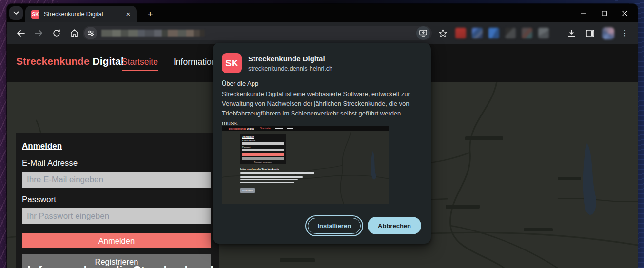 The image size is (644, 268). What do you see at coordinates (257, 33) in the screenshot?
I see `address-bar` at bounding box center [257, 33].